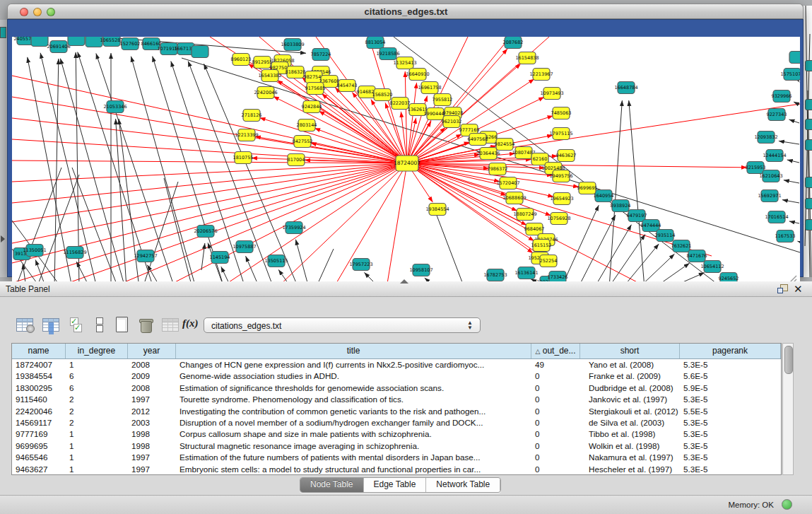 The width and height of the screenshot is (812, 514). I want to click on graph-node: 10958107, so click(421, 270).